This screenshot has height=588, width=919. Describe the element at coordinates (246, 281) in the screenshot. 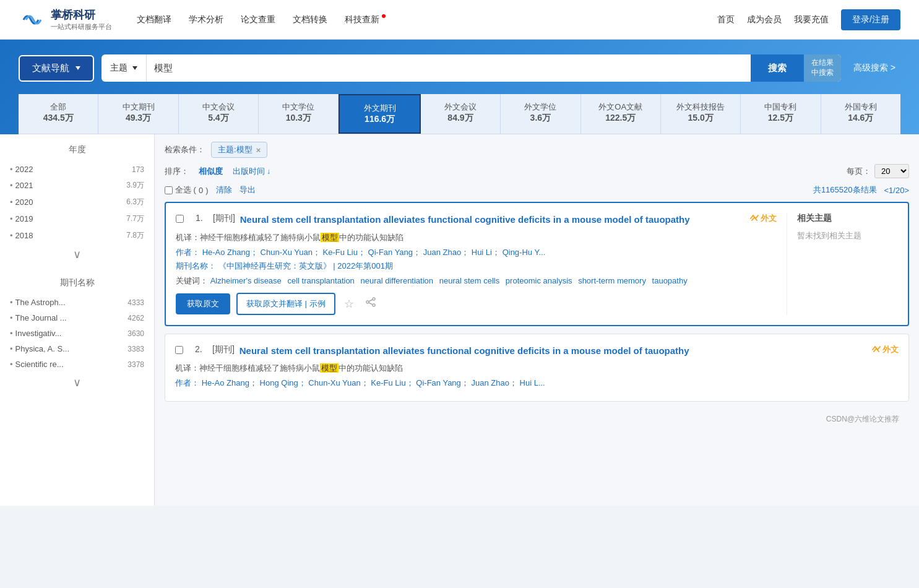

I see `keyword-1-0: Alzheimer's disease` at that location.